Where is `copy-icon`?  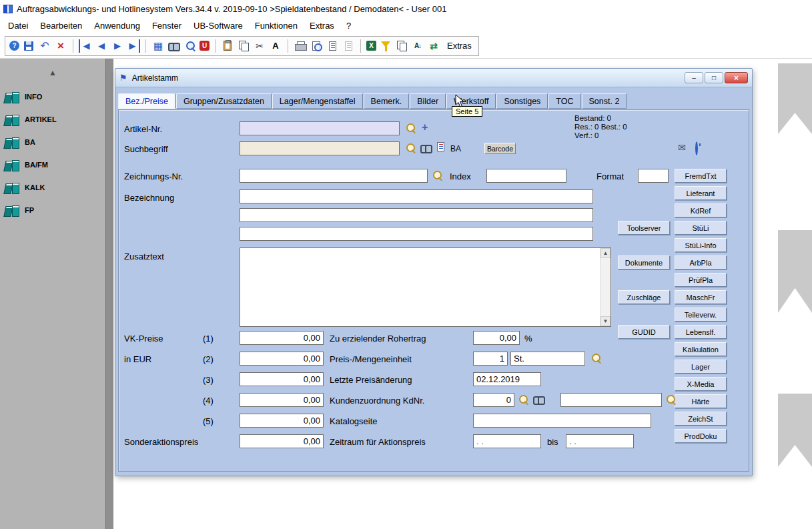 copy-icon is located at coordinates (244, 45).